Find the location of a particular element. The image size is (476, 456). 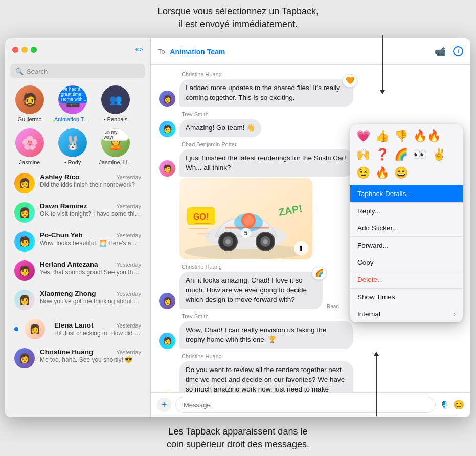

conv-item-pochun: 🧑 Po-Chun Yeh Yesterday Wow, looks beaut… is located at coordinates (78, 242).